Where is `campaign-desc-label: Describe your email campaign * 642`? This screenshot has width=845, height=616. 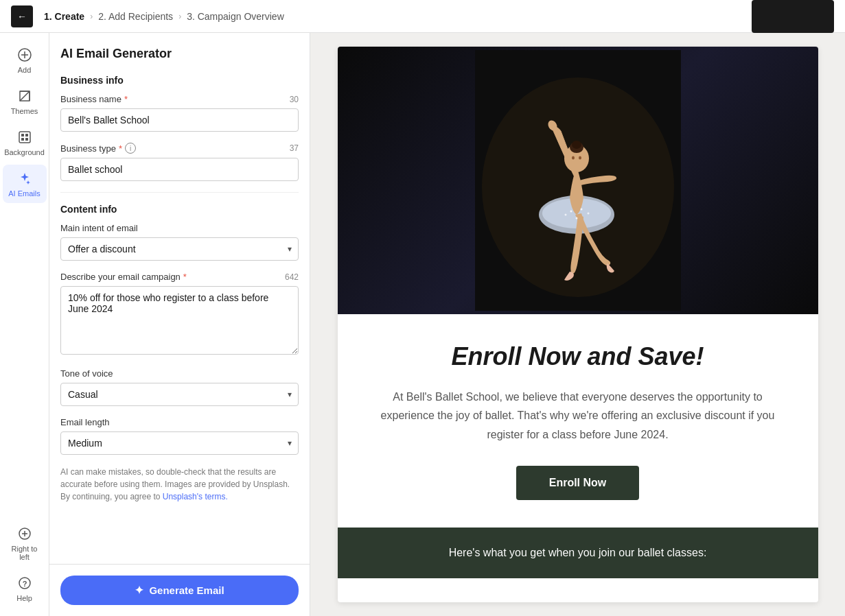
campaign-desc-label: Describe your email campaign * 642 is located at coordinates (180, 277).